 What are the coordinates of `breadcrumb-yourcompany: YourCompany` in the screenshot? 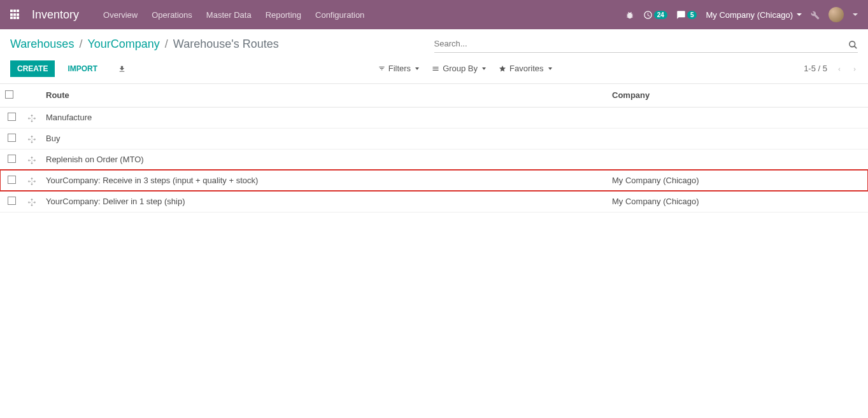 It's located at (124, 45).